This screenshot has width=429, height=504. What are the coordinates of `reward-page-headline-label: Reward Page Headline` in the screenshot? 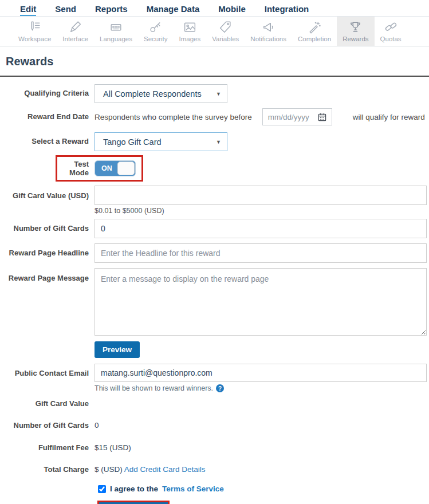 It's located at (47, 253).